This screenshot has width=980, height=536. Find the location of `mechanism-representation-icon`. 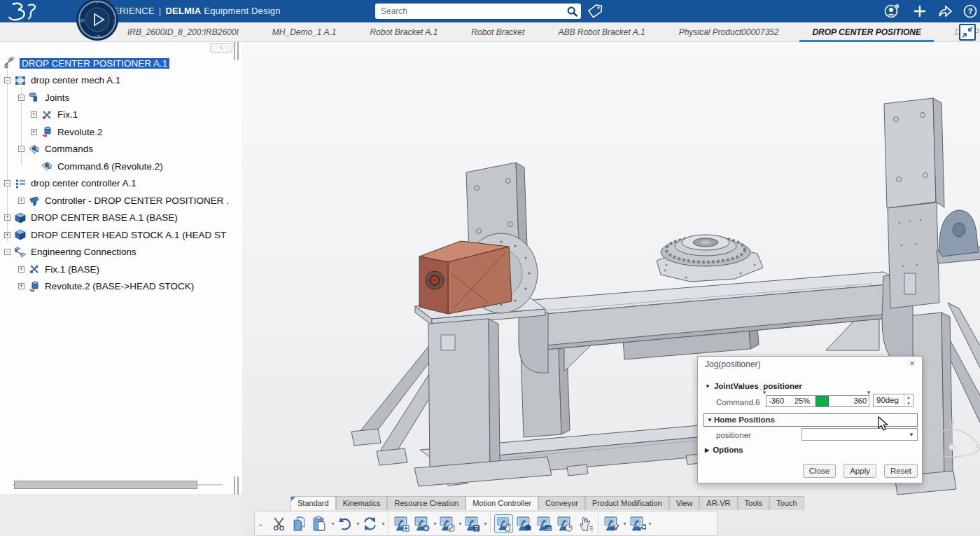

mechanism-representation-icon is located at coordinates (421, 524).